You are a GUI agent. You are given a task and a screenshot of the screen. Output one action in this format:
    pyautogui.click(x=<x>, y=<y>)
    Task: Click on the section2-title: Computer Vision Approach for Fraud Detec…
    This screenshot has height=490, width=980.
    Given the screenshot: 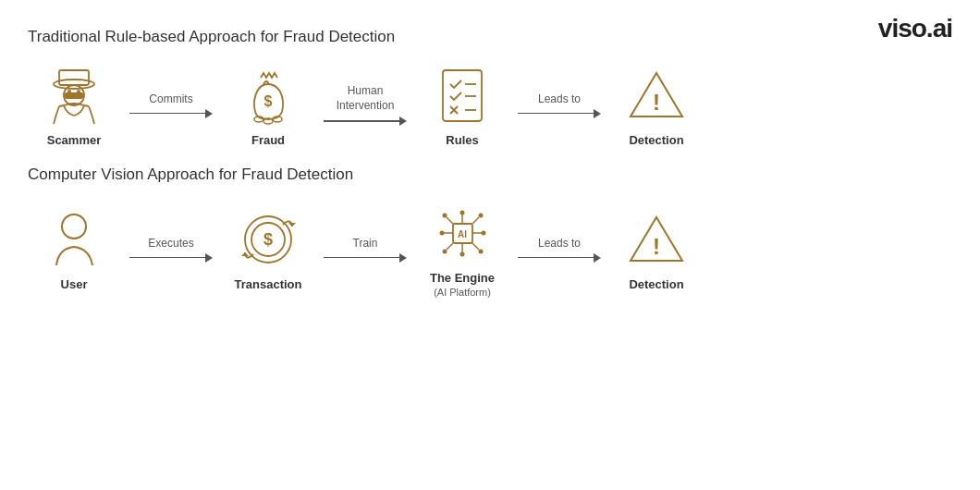 What is the action you would take?
    pyautogui.click(x=490, y=175)
    